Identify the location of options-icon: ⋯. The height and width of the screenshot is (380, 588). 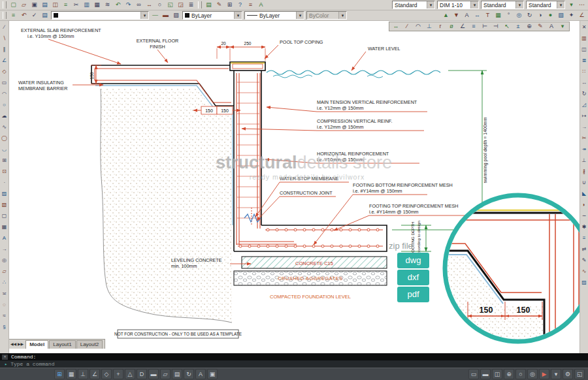
(581, 5).